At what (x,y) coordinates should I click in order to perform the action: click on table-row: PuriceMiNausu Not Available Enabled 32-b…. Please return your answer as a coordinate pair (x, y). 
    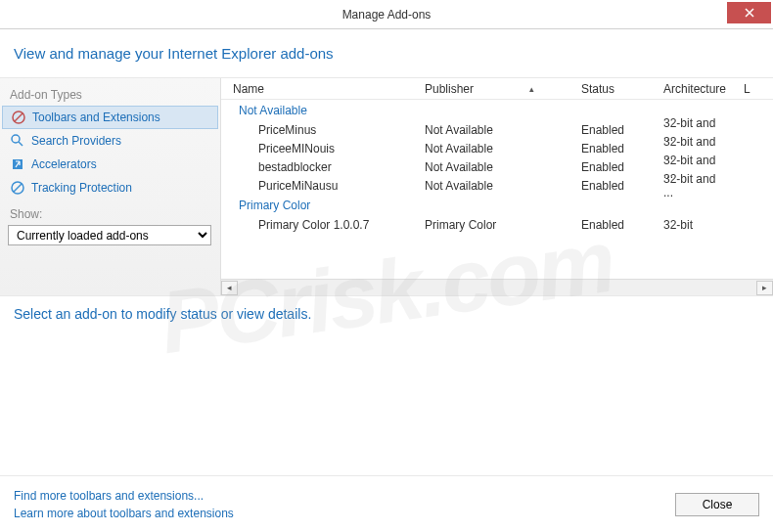
    Looking at the image, I should click on (497, 186).